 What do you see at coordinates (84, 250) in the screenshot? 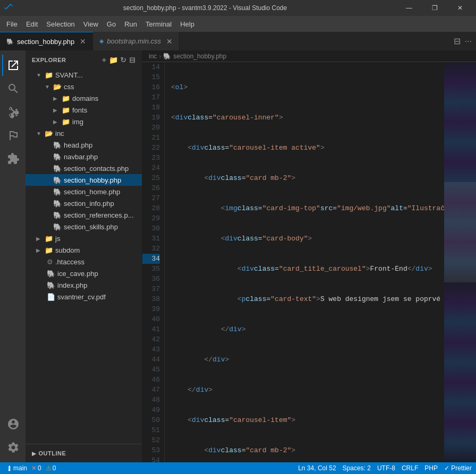
I see `tree-item-subdom: ▶ 📁 subdom` at bounding box center [84, 250].